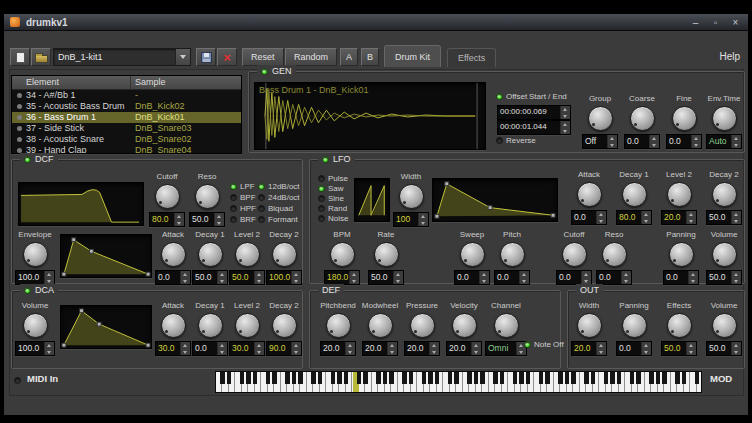 This screenshot has width=752, height=423. Describe the element at coordinates (284, 278) in the screenshot. I see `decay2-spinbox: 100.0` at that location.